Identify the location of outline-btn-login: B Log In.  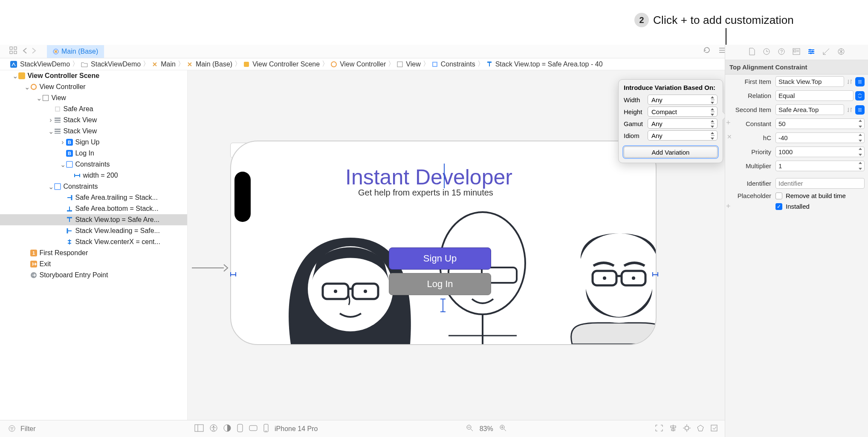
(94, 153).